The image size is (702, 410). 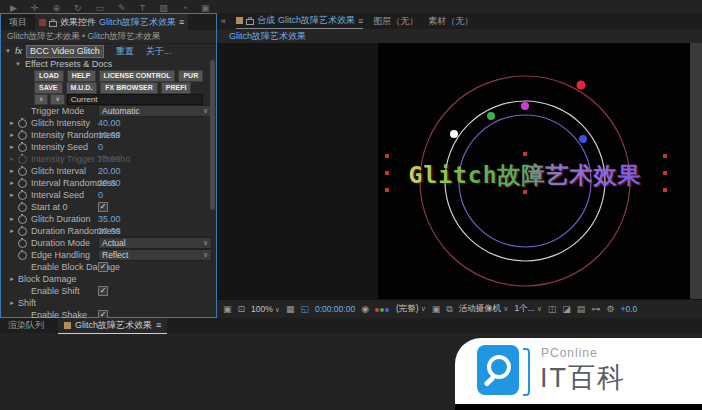 What do you see at coordinates (82, 88) in the screenshot?
I see `mud-button: M.U.D.` at bounding box center [82, 88].